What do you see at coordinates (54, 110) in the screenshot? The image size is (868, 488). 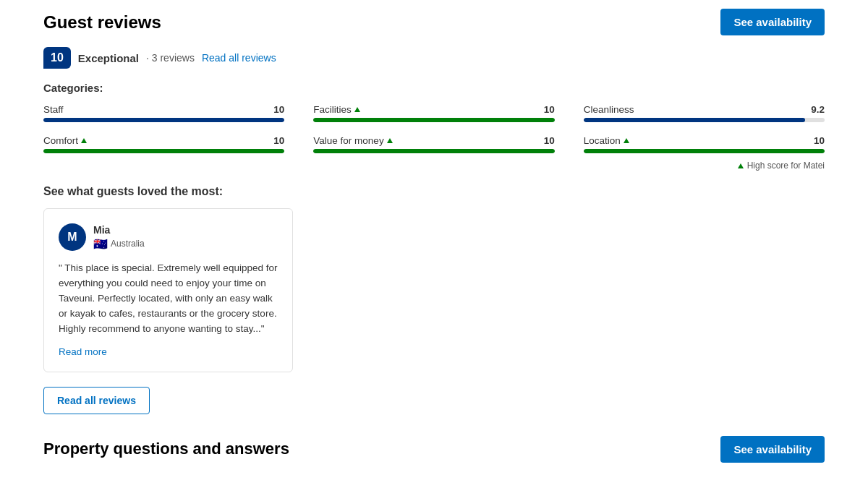 I see `category-name-text: Staff` at bounding box center [54, 110].